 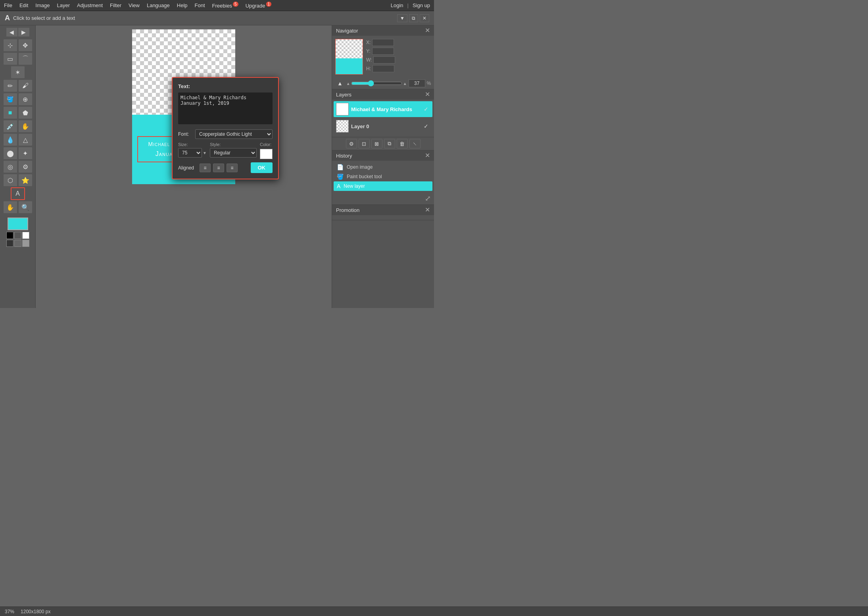 What do you see at coordinates (377, 83) in the screenshot?
I see `zoom-slider` at bounding box center [377, 83].